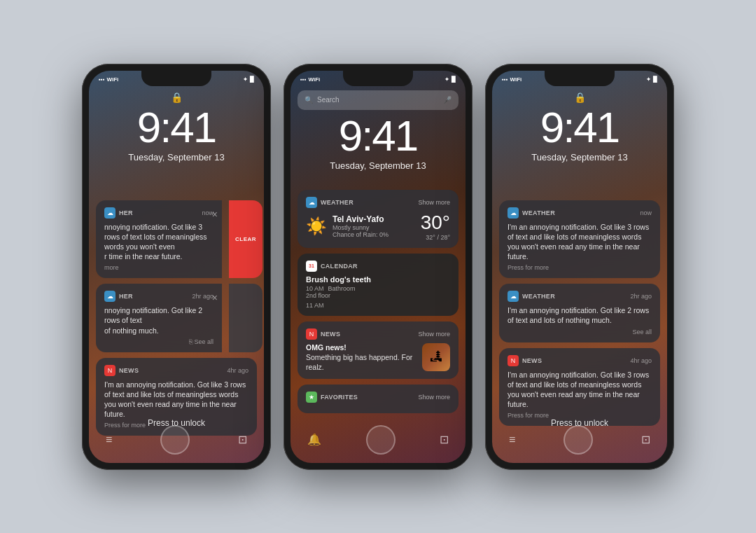 The width and height of the screenshot is (756, 533). I want to click on battery-icon-3: ▉, so click(655, 80).